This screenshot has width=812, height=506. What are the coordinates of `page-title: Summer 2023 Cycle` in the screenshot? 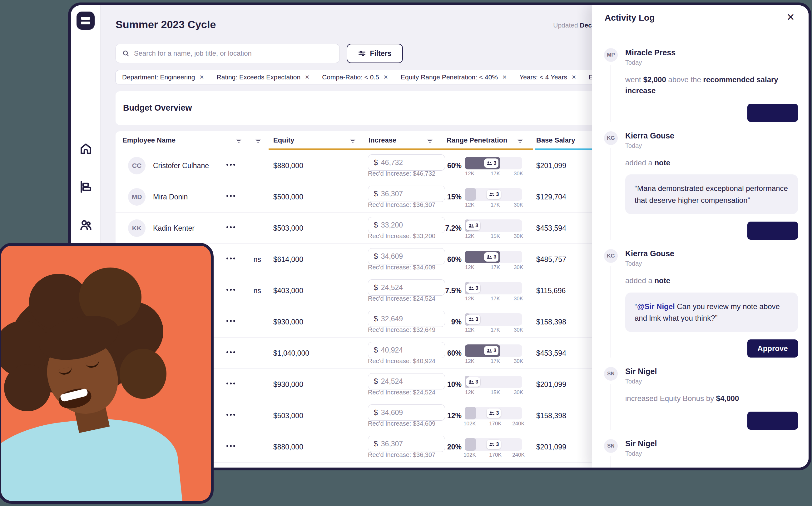 It's located at (166, 25).